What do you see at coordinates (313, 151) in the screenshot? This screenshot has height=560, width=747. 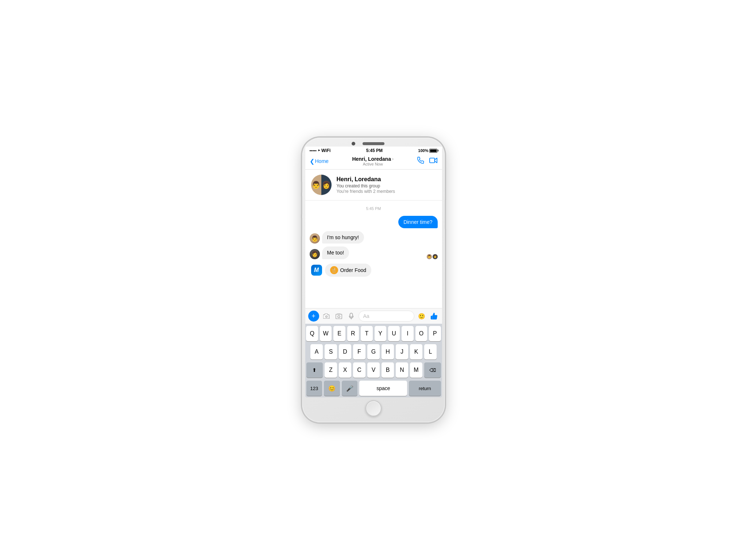 I see `signal-dots: •••••` at bounding box center [313, 151].